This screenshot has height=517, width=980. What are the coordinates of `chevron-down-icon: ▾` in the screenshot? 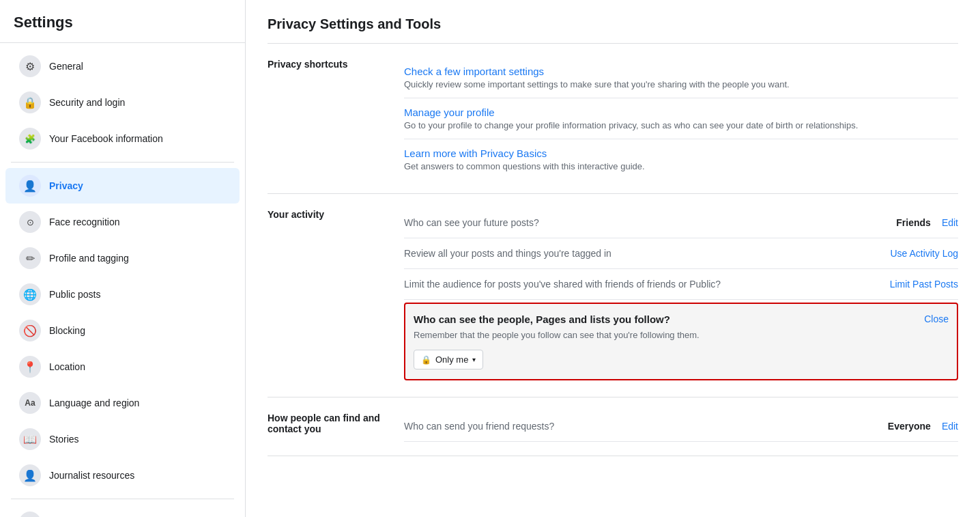 It's located at (474, 359).